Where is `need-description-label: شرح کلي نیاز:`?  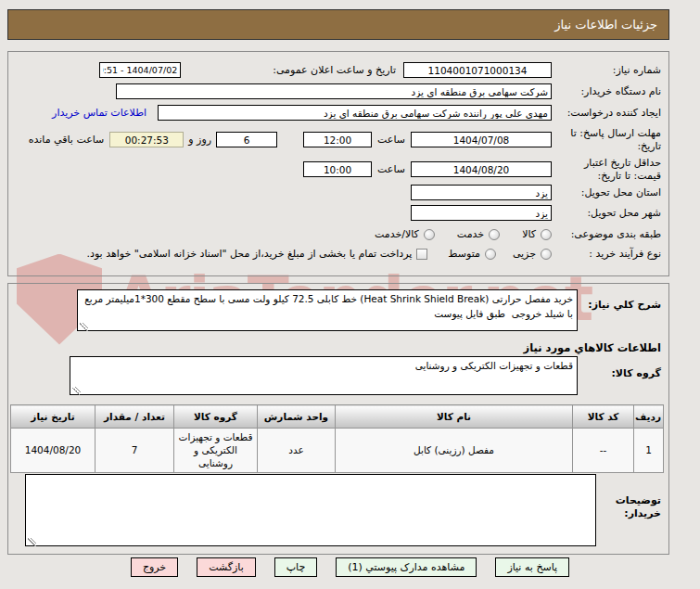
need-description-label: شرح کلي نیاز: is located at coordinates (619, 301).